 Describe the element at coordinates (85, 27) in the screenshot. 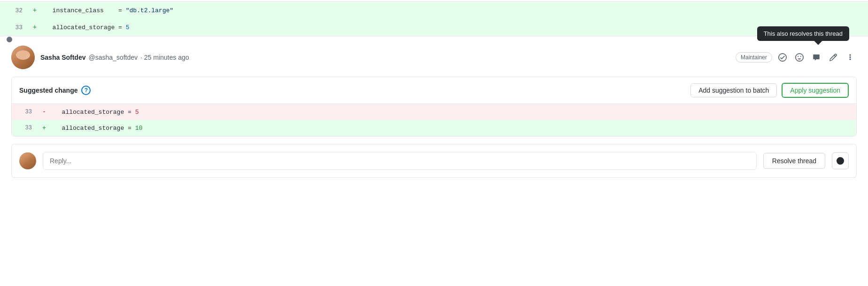

I see `diff-code-33: allocated_storage = 5` at that location.